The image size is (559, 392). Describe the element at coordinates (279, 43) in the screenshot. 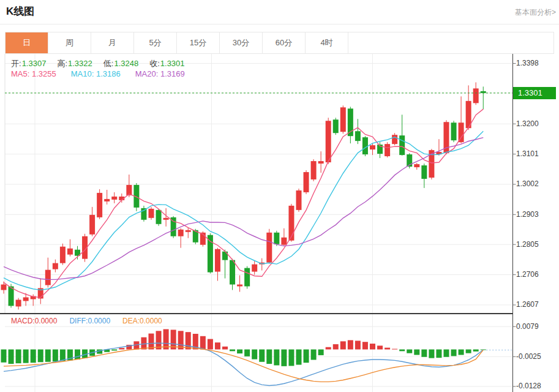

I see `period-tabbar: 日周月5分15分30分60分4时` at that location.